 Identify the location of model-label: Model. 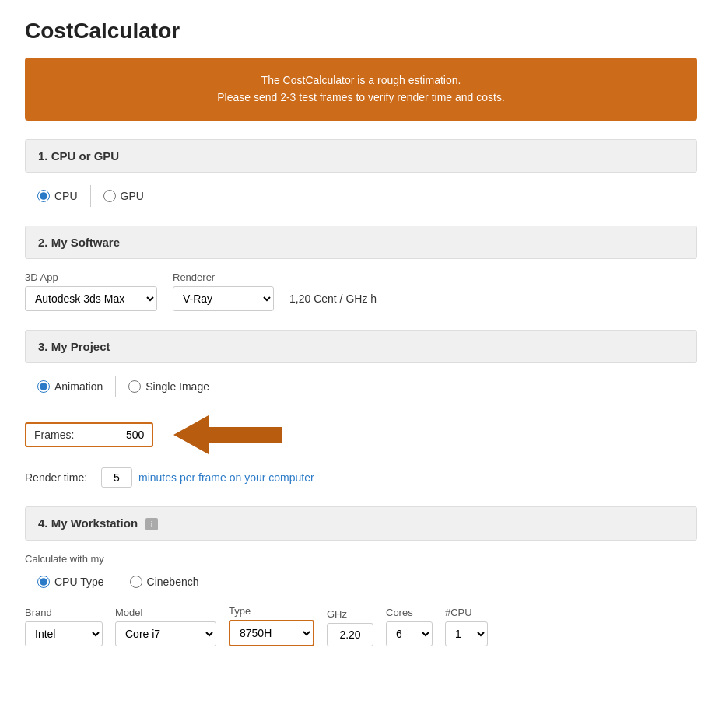
(166, 613).